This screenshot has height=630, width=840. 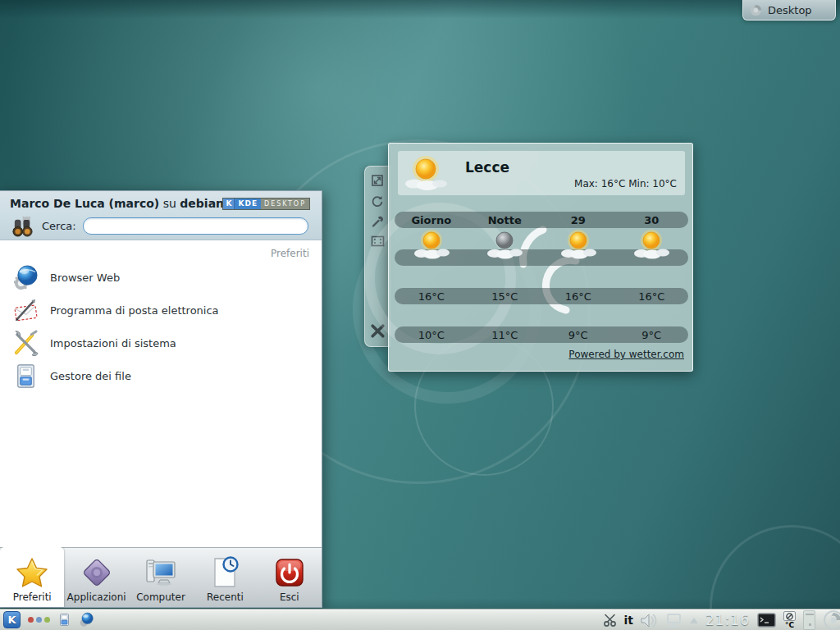 What do you see at coordinates (161, 226) in the screenshot?
I see `search-row: Cerca:` at bounding box center [161, 226].